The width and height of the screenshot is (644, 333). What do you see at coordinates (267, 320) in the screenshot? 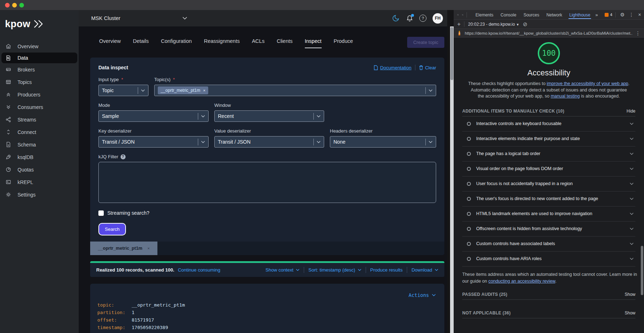
I see `record-field-offset: offset:81571917` at bounding box center [267, 320].